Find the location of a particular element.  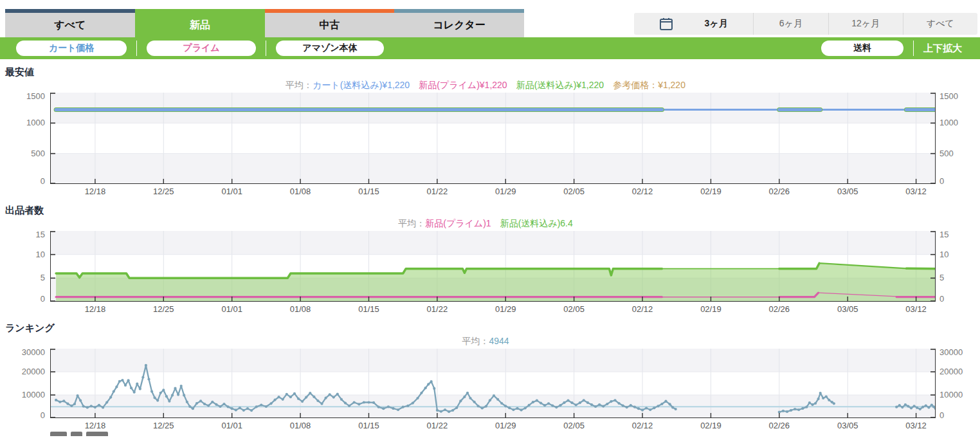

toolbar-divider is located at coordinates (266, 48).